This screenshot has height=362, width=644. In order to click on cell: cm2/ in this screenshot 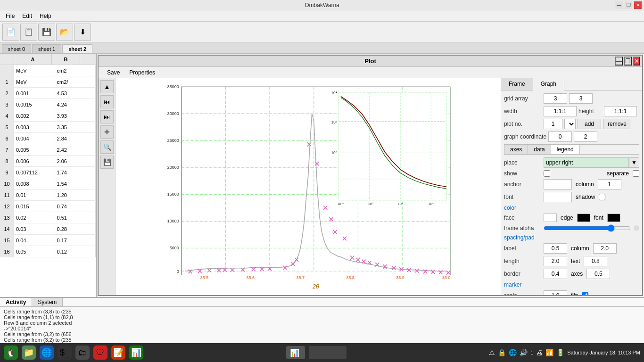, I will do `click(75, 82)`.